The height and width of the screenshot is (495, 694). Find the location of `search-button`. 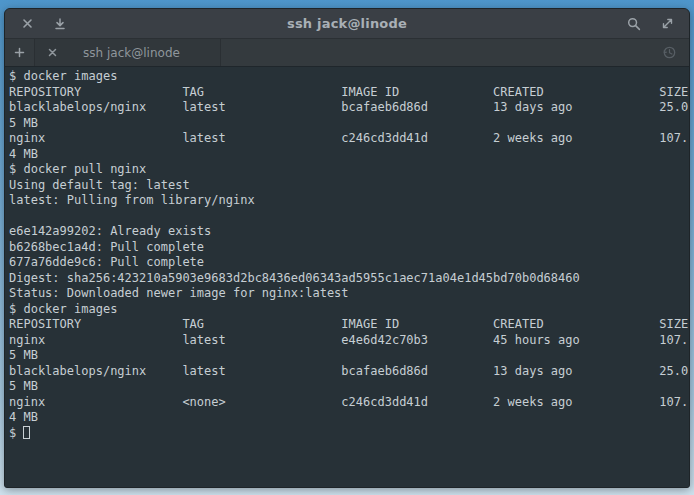

search-button is located at coordinates (634, 24).